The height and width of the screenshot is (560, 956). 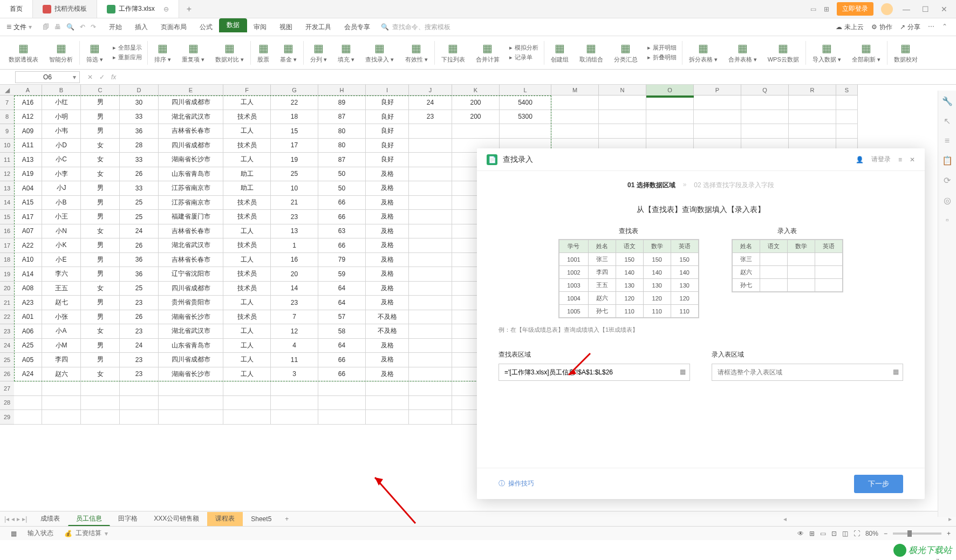 I want to click on add-sheet-button: +, so click(x=287, y=519).